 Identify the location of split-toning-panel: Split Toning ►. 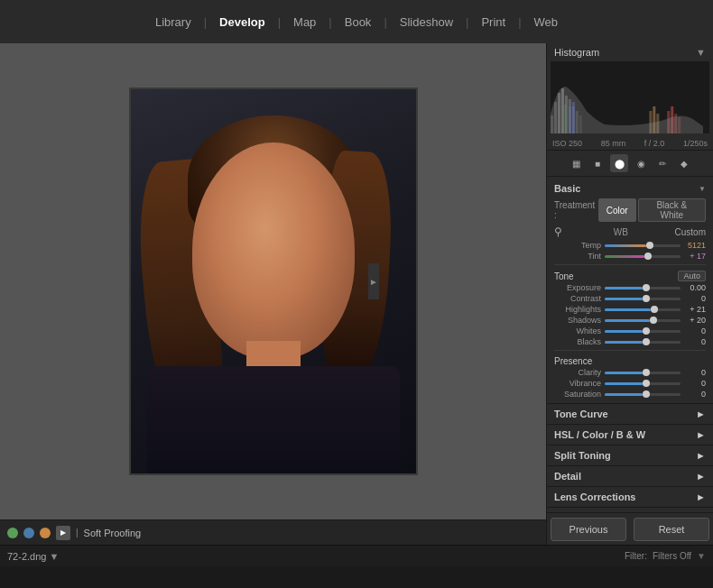
(630, 456).